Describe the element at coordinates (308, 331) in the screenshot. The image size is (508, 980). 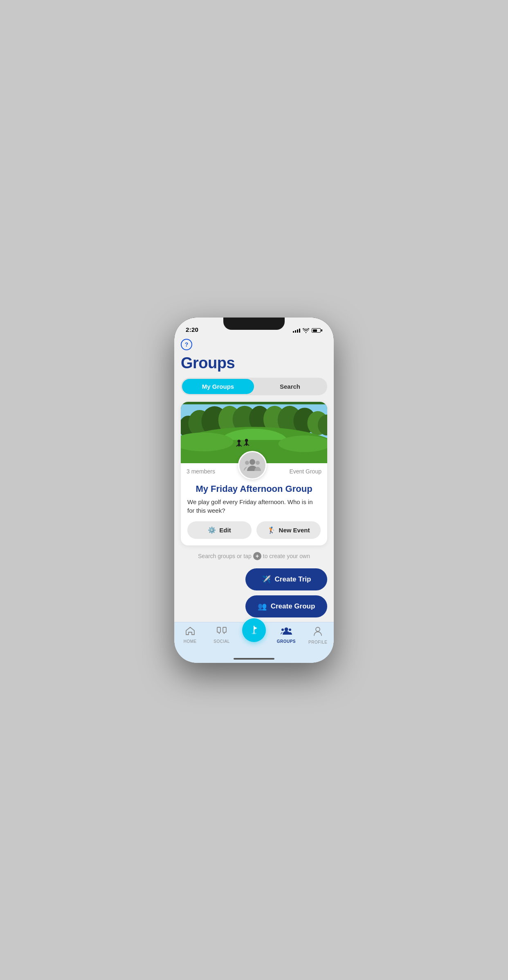
I see `status-icons` at that location.